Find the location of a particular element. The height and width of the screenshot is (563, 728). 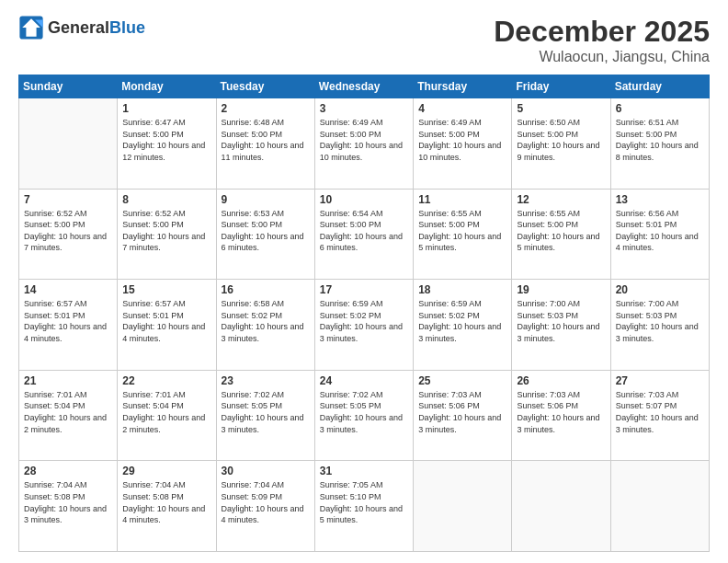

location: Wulaocun, Jiangsu, China is located at coordinates (601, 57).